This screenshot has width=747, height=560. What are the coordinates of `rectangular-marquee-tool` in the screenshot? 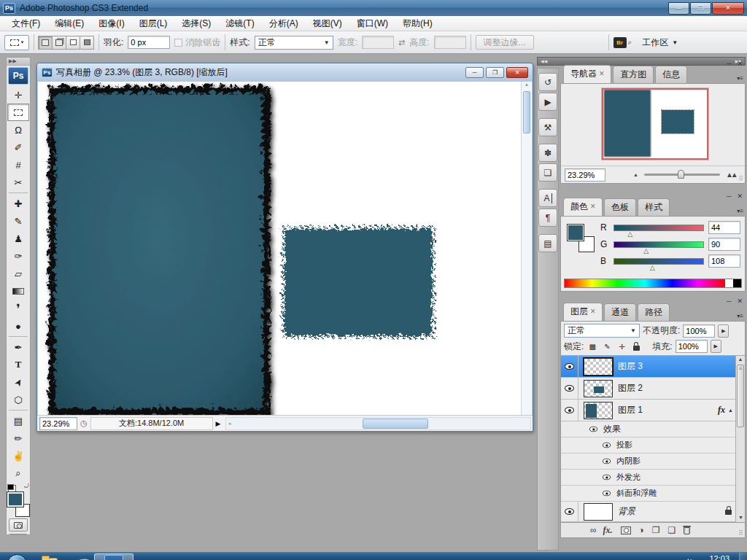 It's located at (18, 112).